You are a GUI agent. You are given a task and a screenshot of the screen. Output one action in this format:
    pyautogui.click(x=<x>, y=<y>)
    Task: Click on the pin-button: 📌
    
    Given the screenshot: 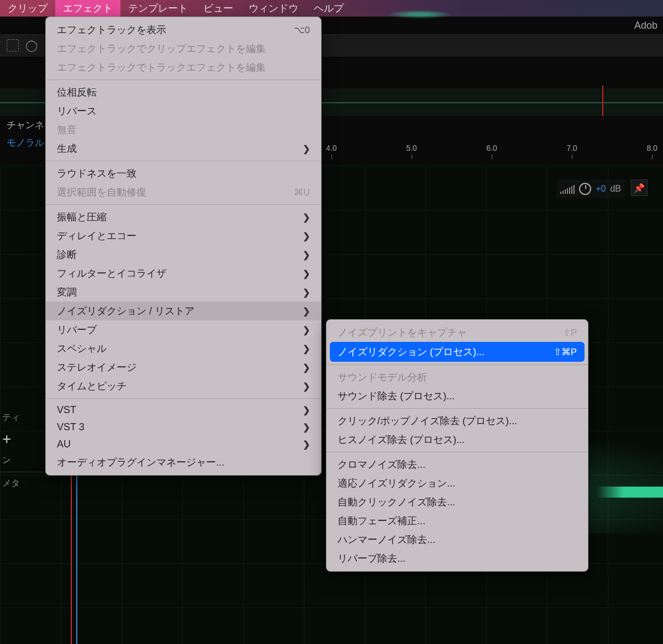 What is the action you would take?
    pyautogui.click(x=639, y=188)
    